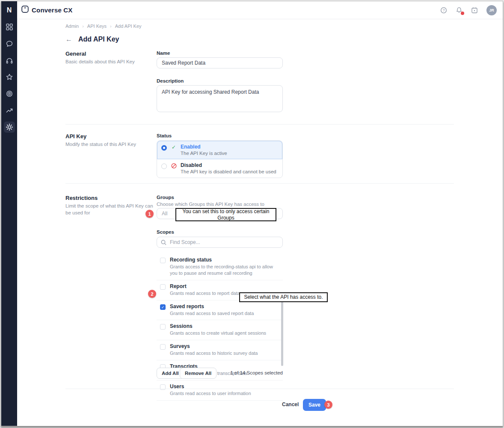 The height and width of the screenshot is (428, 504). What do you see at coordinates (474, 10) in the screenshot?
I see `calendar-icon` at bounding box center [474, 10].